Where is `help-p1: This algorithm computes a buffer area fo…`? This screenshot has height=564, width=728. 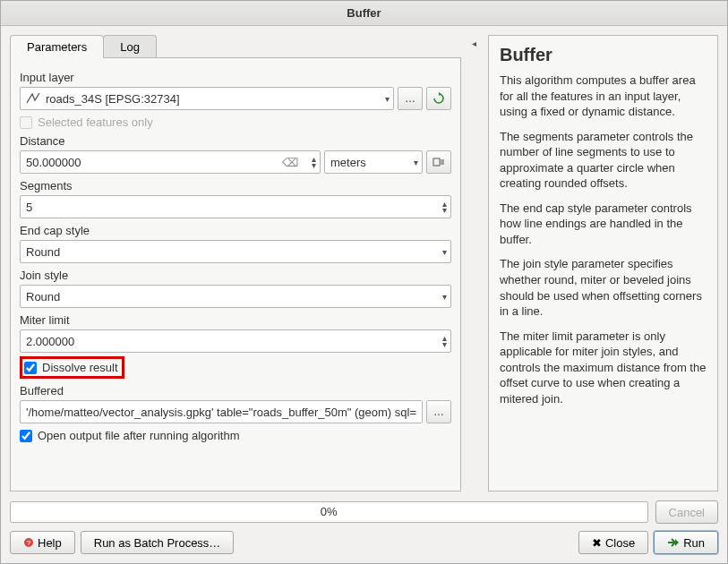
help-p1: This algorithm computes a buffer area fo… is located at coordinates (604, 97).